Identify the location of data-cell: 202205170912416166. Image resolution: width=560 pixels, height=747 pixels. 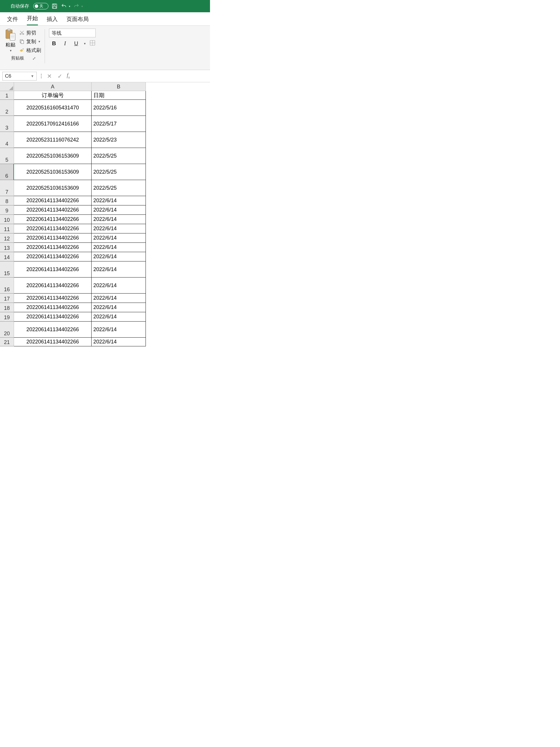
(53, 124).